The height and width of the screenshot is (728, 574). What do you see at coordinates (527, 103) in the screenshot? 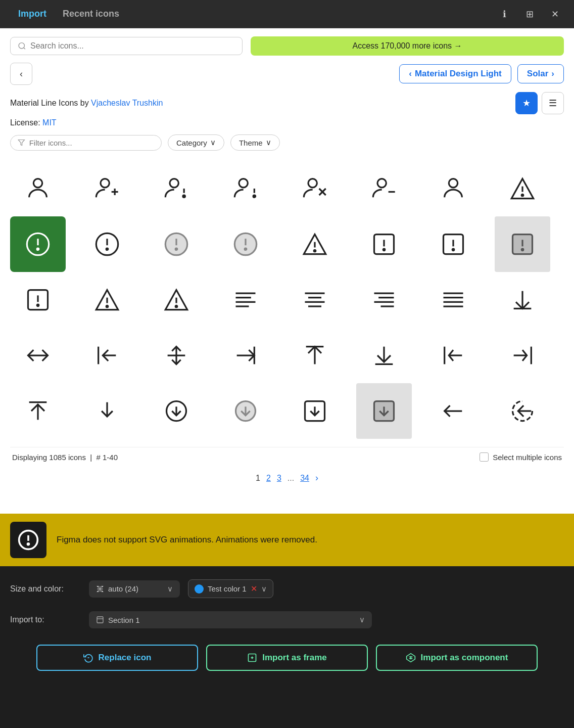
I see `star-button: ★` at bounding box center [527, 103].